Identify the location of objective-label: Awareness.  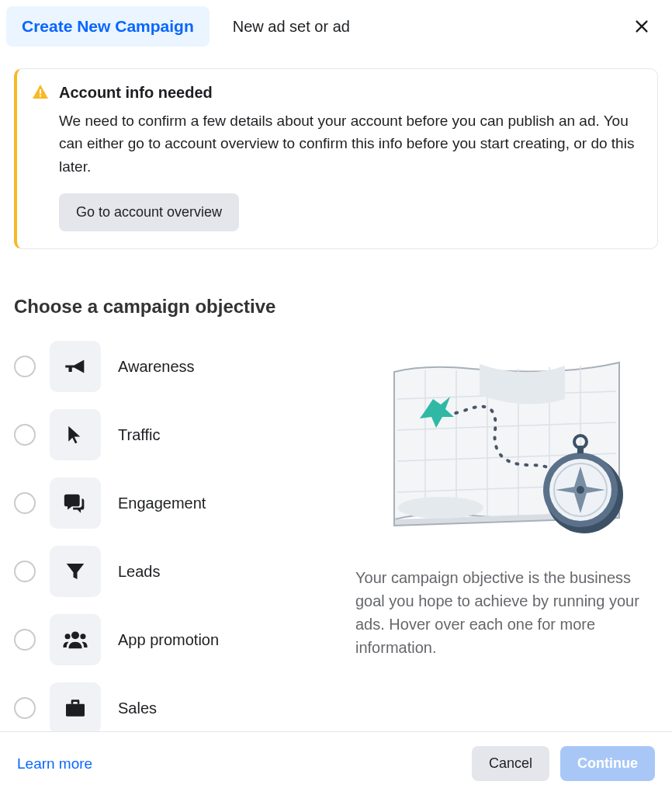
(157, 366).